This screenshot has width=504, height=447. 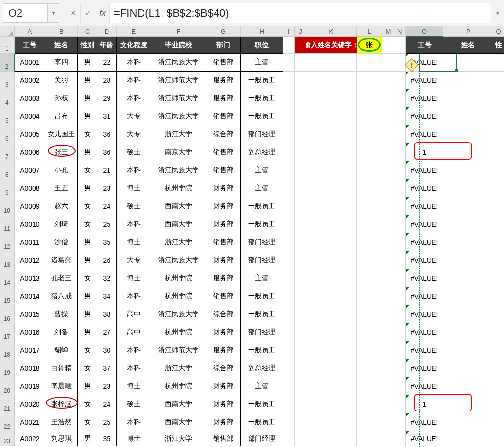 What do you see at coordinates (7, 297) in the screenshot?
I see `row-header-15: 15` at bounding box center [7, 297].